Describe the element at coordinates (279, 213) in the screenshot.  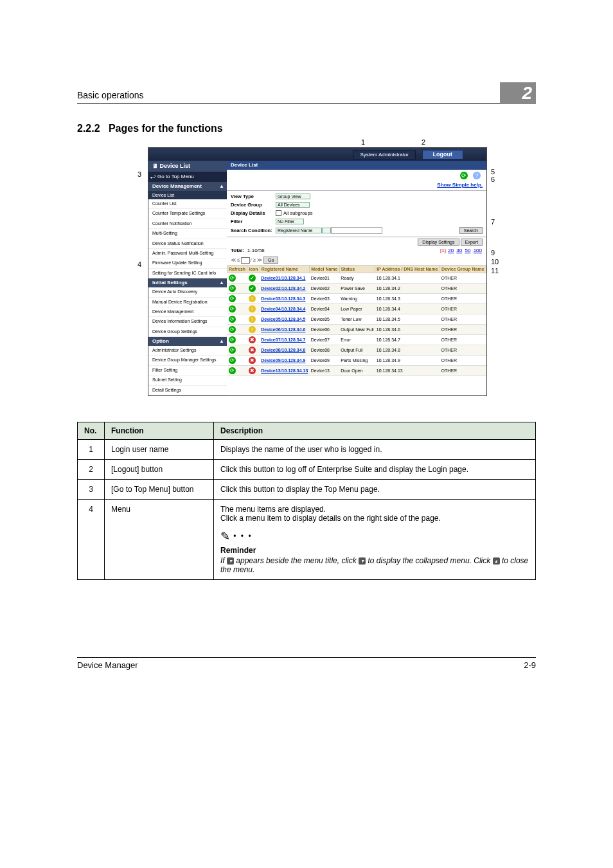
I see `checkbox-all-subgroups` at that location.